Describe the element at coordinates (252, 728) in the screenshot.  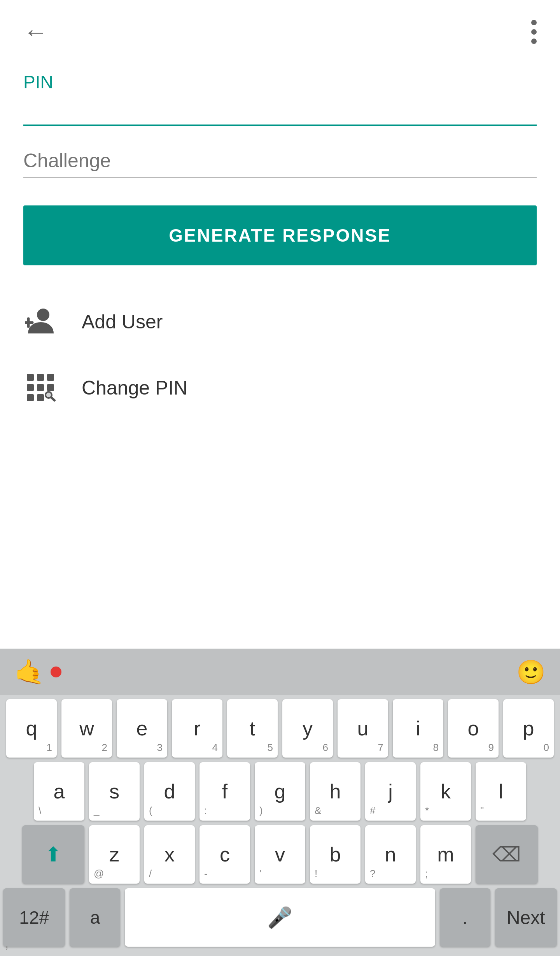
I see `key-t: t5` at that location.